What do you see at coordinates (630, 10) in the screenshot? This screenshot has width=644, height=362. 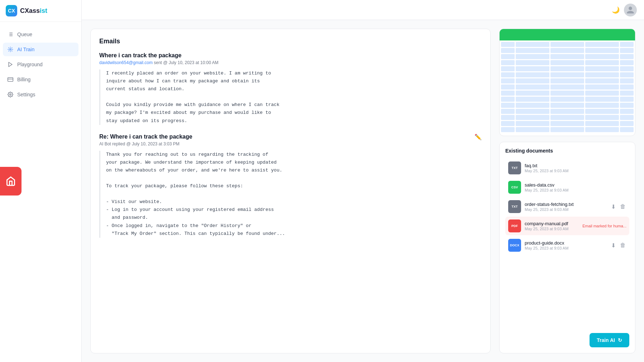 I see `avatar` at bounding box center [630, 10].